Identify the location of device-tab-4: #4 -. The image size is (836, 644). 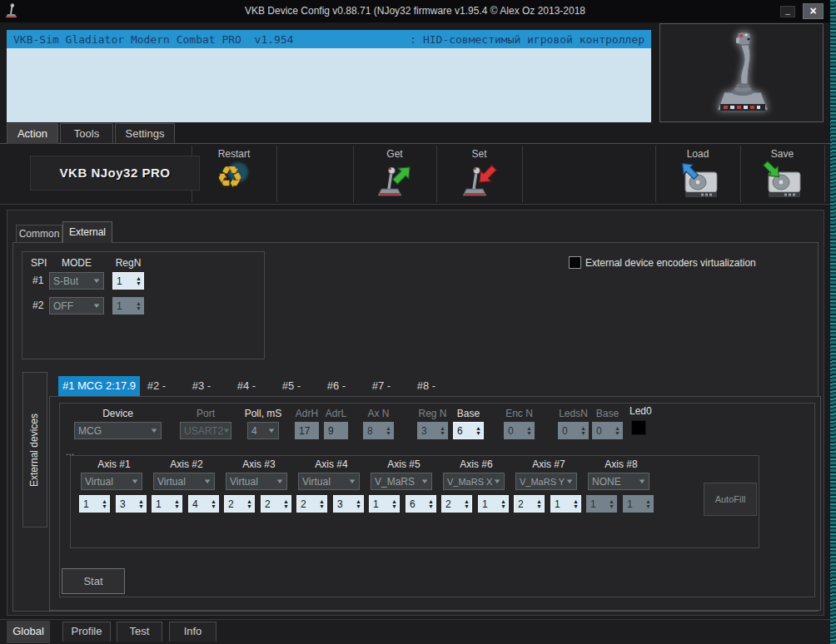
(246, 386).